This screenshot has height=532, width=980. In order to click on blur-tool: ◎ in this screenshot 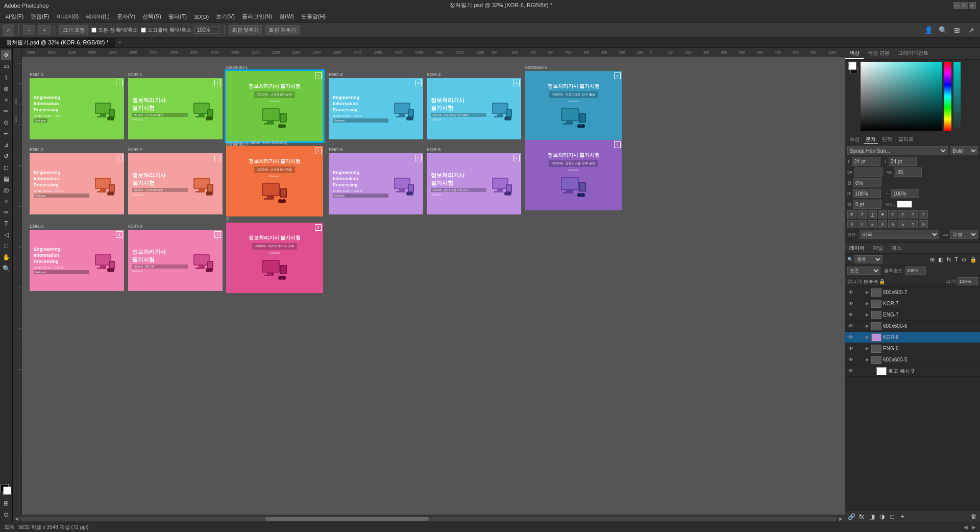, I will do `click(6, 190)`.